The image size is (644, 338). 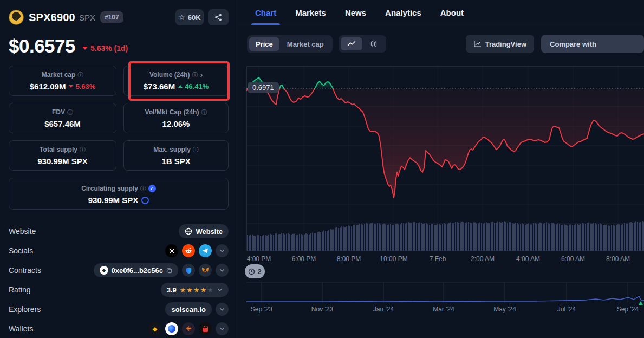 I want to click on total-supply-box: Total supplyⓘ 930.99M SPX, so click(x=63, y=155).